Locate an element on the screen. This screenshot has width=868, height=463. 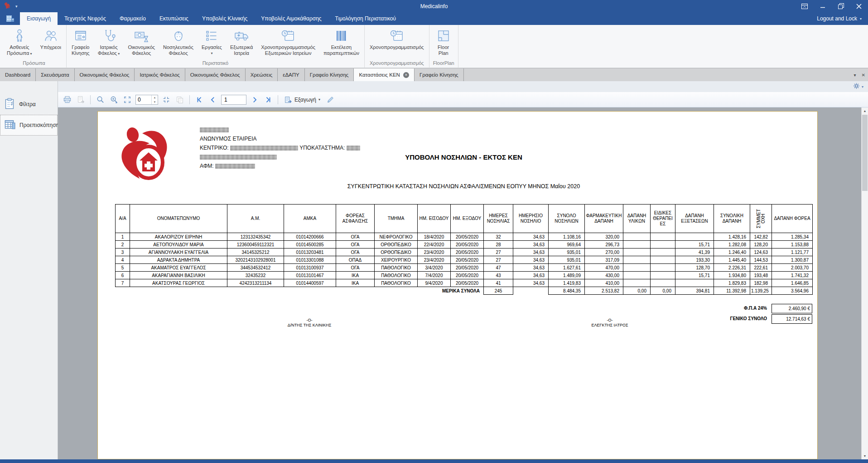
next-page-button is located at coordinates (255, 100).